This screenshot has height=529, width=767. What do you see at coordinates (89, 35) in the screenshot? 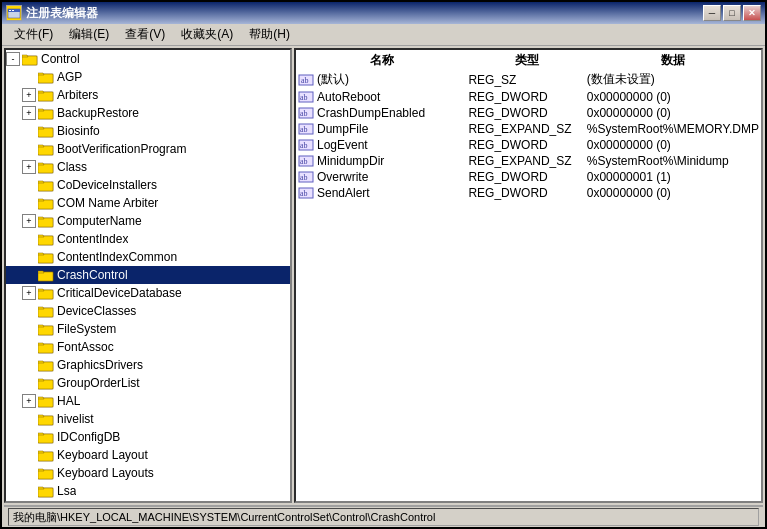
I see `menu-edit: 编辑(E)` at bounding box center [89, 35].